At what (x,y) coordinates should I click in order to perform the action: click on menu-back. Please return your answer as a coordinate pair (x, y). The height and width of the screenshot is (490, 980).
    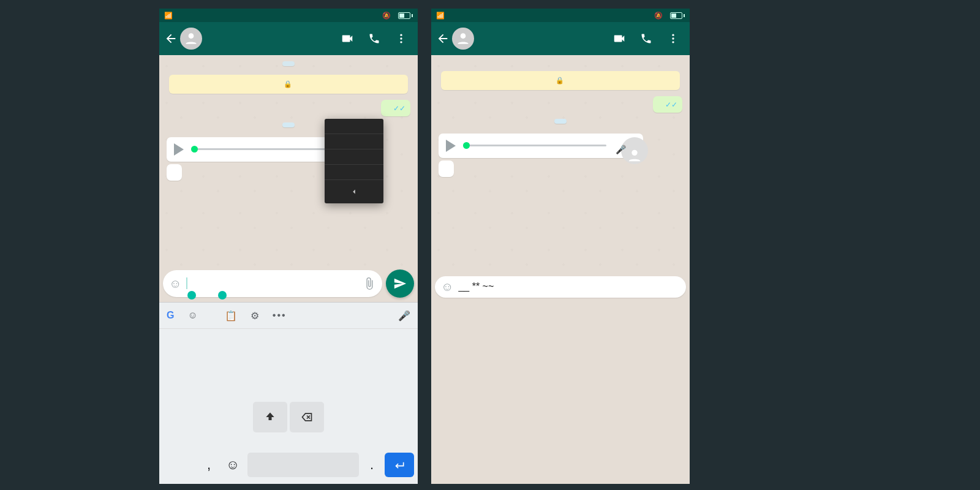
    Looking at the image, I should click on (354, 192).